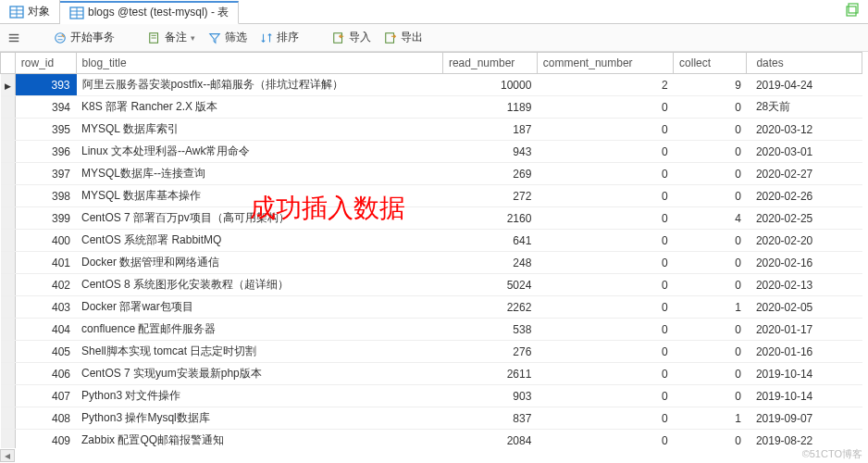 The image size is (868, 463). What do you see at coordinates (805, 307) in the screenshot?
I see `cell: 2020-02-05` at bounding box center [805, 307].